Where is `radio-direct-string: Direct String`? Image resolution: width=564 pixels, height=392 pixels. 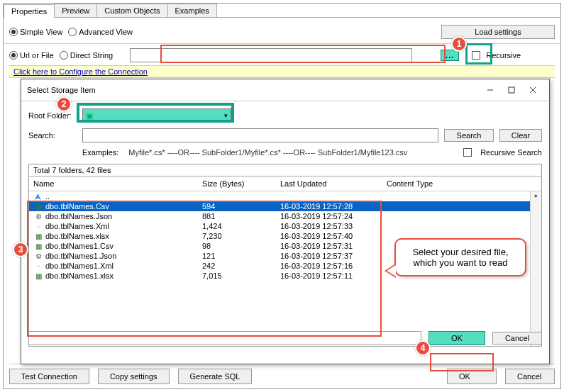
radio-direct-string: Direct String is located at coordinates (87, 55).